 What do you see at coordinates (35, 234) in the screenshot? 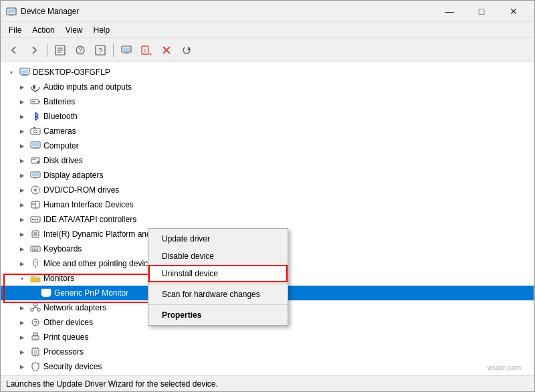
I see `intel-icon` at bounding box center [35, 234].